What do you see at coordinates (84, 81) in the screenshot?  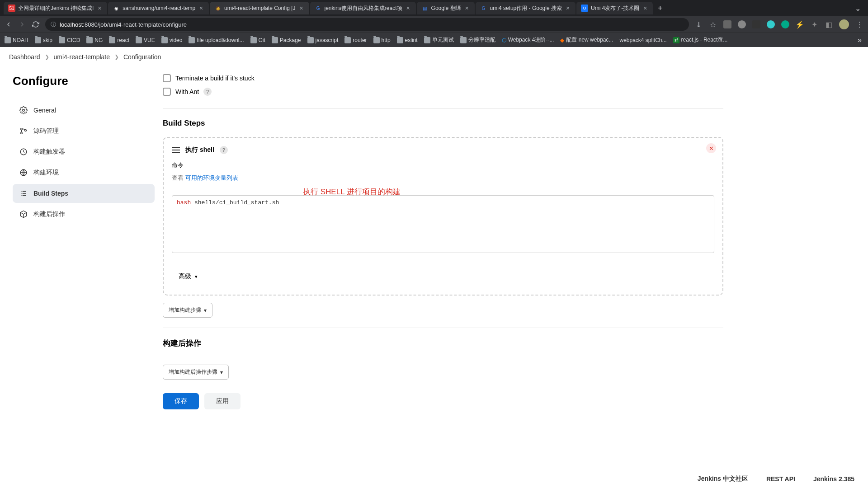 I see `page-title: Configure` at bounding box center [84, 81].